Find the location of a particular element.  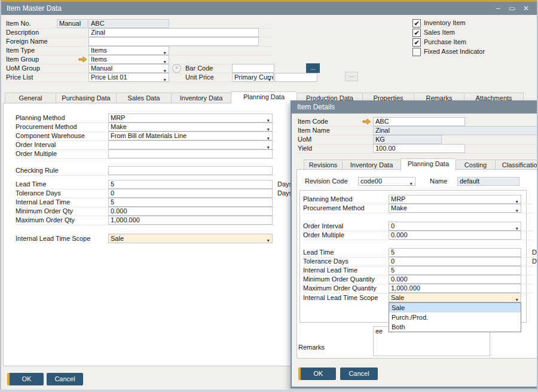

dlg-ilt-scope-row: Internal Lead Time Scope Sale is located at coordinates (418, 298).